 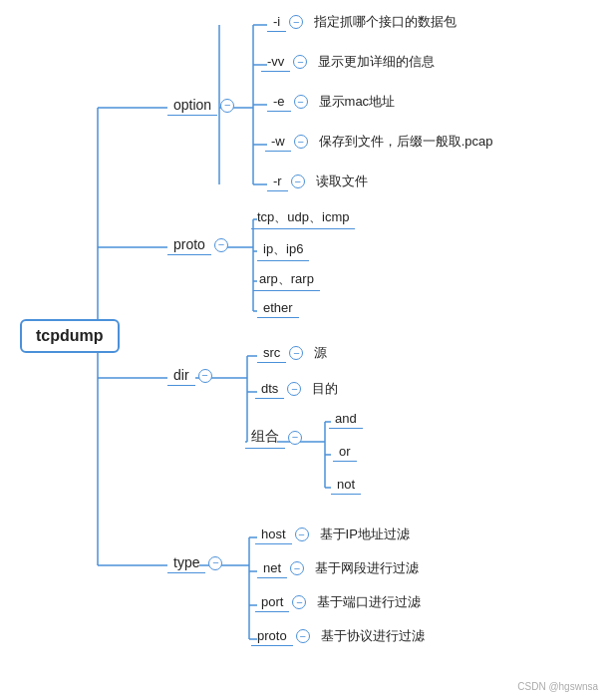 What do you see at coordinates (303, 636) in the screenshot?
I see `collapse-proto-type: −` at bounding box center [303, 636].